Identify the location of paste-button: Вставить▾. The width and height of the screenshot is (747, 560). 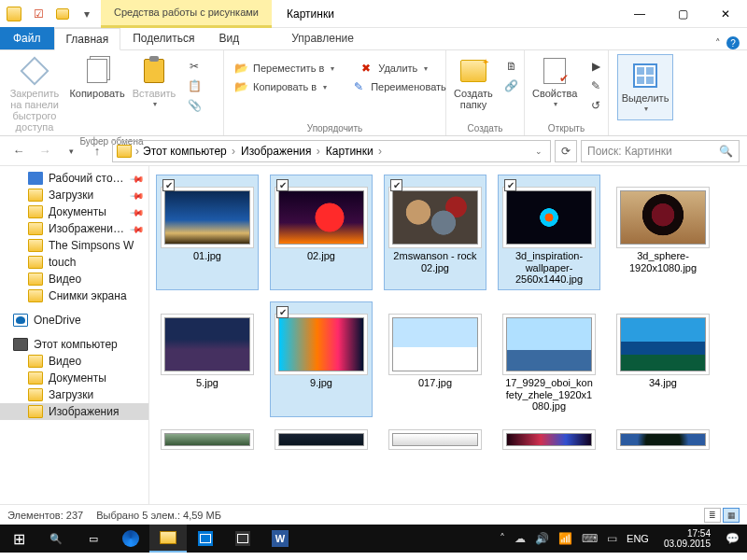
(154, 82).